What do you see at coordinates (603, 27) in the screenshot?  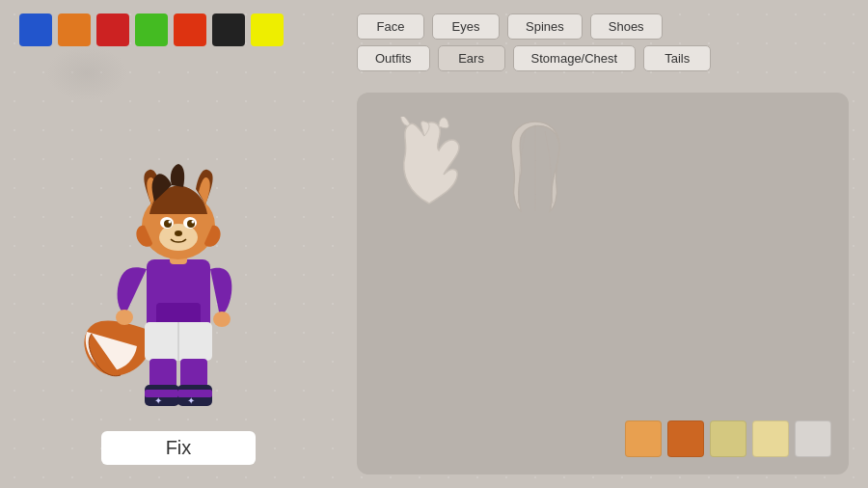 I see `tab-row-1: Face Eyes Spines Shoes` at bounding box center [603, 27].